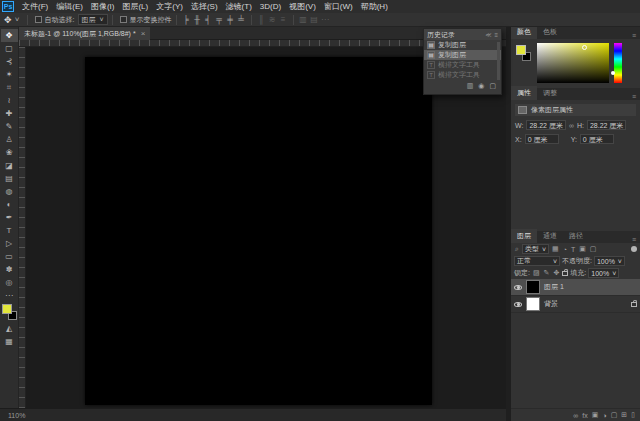  What do you see at coordinates (488, 34) in the screenshot?
I see `collapse-panel-icon: ≪` at bounding box center [488, 34].